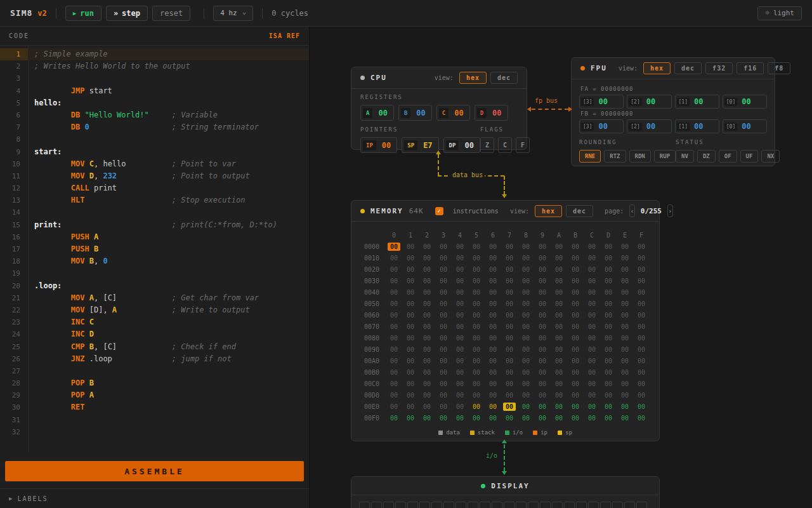 The width and height of the screenshot is (812, 508). I want to click on code-line: 5hello:, so click(155, 103).